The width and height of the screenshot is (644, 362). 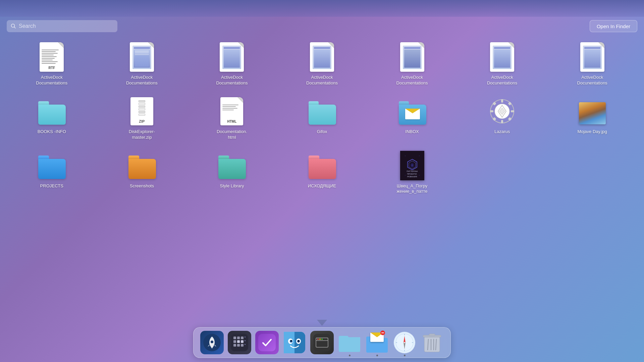 I want to click on file-icon-screenshots, so click(x=142, y=166).